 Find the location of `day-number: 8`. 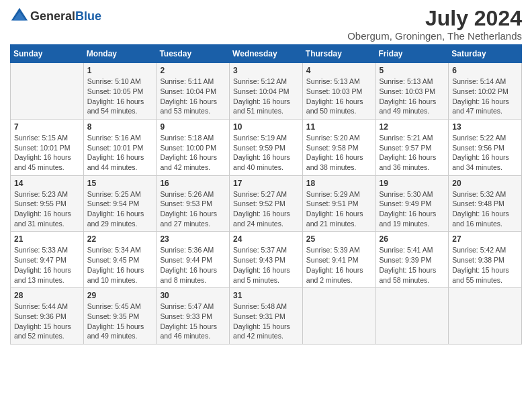

day-number: 8 is located at coordinates (120, 127).